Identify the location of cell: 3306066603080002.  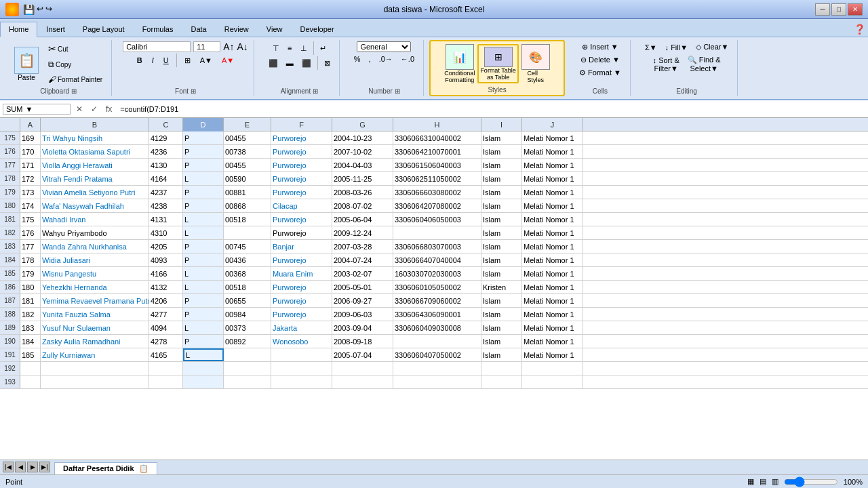
(437, 192).